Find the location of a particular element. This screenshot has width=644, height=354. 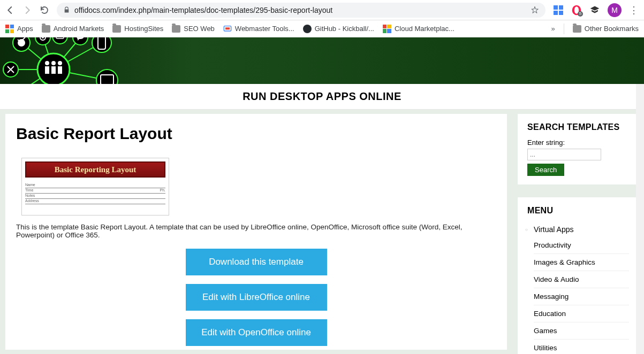

run-title: RUN DESKTOP APPS ONLINE is located at coordinates (322, 96).